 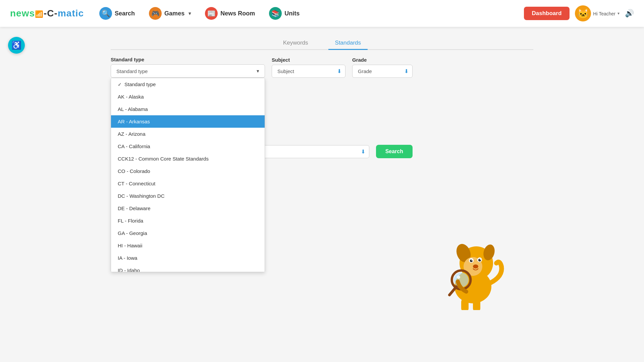 What do you see at coordinates (130, 245) in the screenshot?
I see `dropdown-item-label: HI - Hawaii` at bounding box center [130, 245].